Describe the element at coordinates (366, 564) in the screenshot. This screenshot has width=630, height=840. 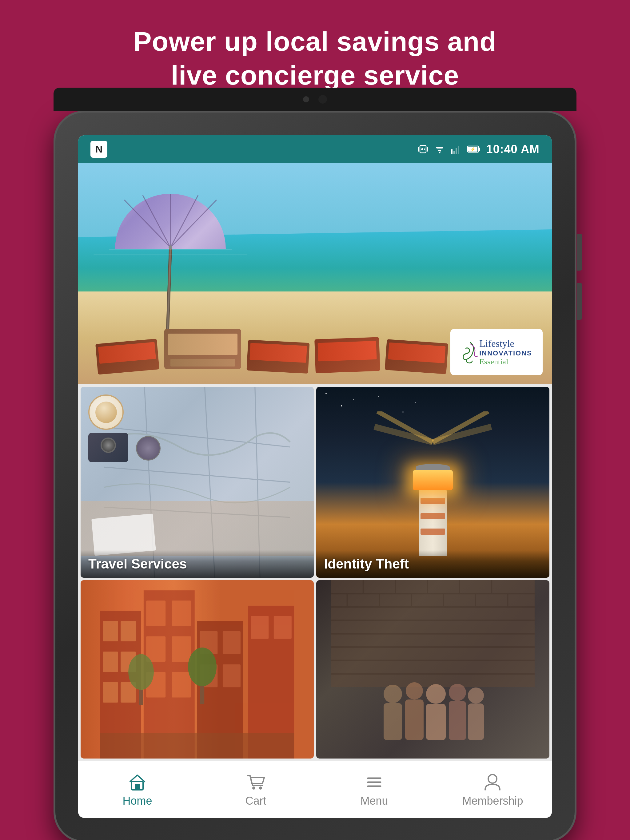
I see `card-identity-label: Identity Theft` at that location.